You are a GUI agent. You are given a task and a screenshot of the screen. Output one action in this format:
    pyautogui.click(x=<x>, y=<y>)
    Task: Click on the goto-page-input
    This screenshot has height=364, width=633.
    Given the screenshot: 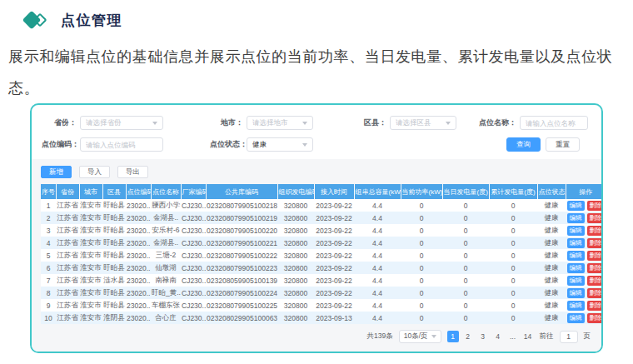 What is the action you would take?
    pyautogui.click(x=569, y=337)
    